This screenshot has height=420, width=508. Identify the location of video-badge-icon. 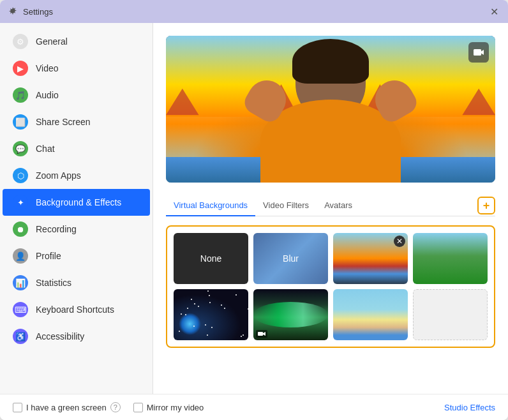
(262, 334).